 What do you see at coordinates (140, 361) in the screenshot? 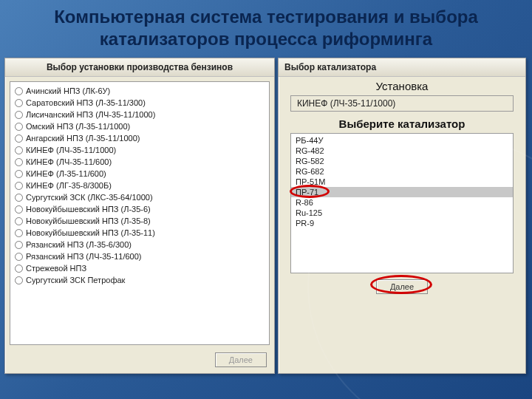
I see `plant-button-row: Далее` at bounding box center [140, 361].